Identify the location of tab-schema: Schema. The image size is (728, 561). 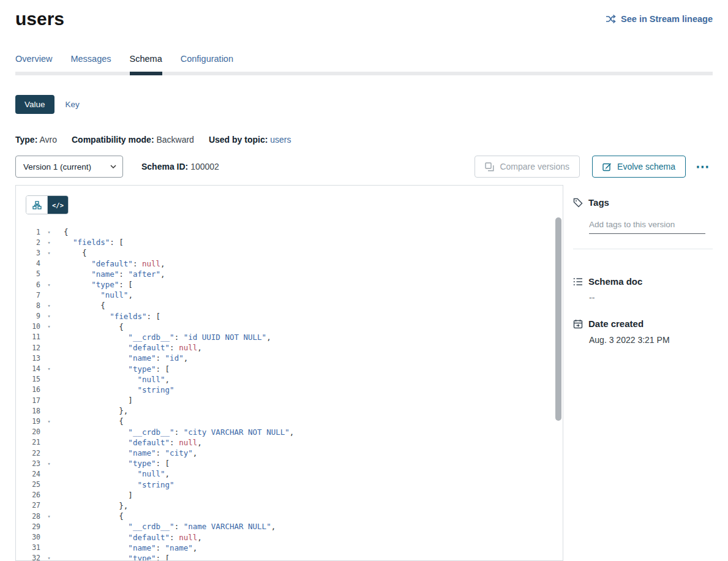
(146, 62).